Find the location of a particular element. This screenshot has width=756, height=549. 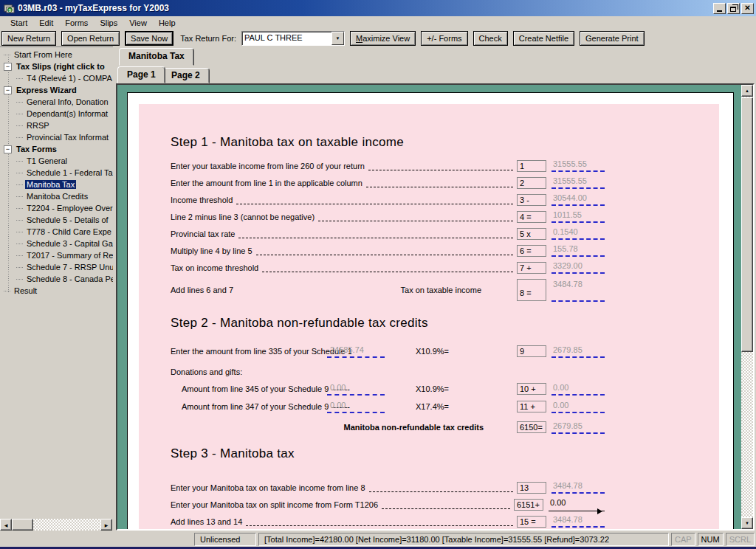

sidebar-item-schedule-5-details-of: Schedule 5 - Details of is located at coordinates (56, 220).